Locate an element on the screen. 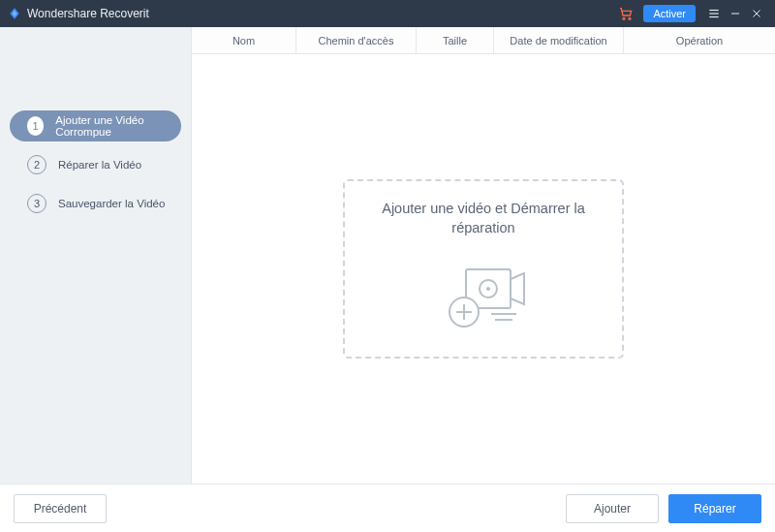  step-number: 1 is located at coordinates (35, 126).